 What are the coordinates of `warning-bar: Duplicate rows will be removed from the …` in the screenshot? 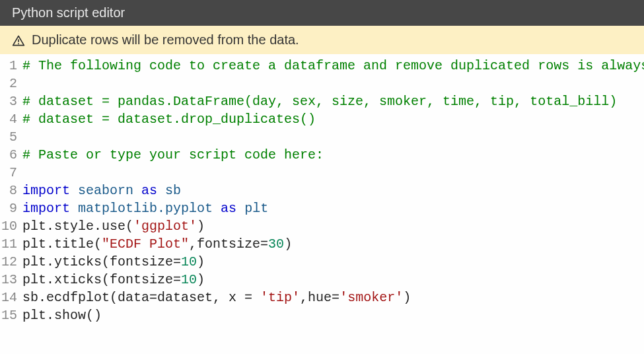 It's located at (322, 40).